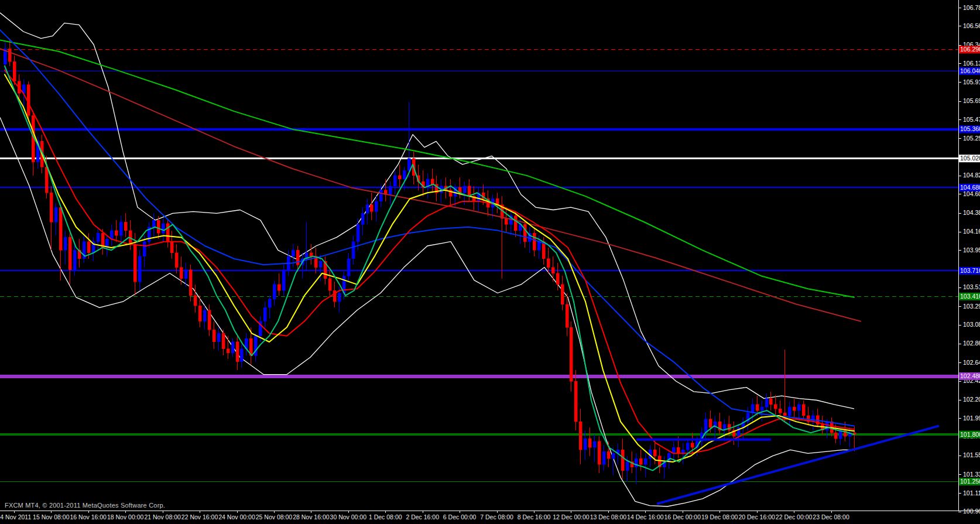 The image size is (980, 524). What do you see at coordinates (237, 517) in the screenshot?
I see `time-tick-label: 24 Nov 00:00` at bounding box center [237, 517].